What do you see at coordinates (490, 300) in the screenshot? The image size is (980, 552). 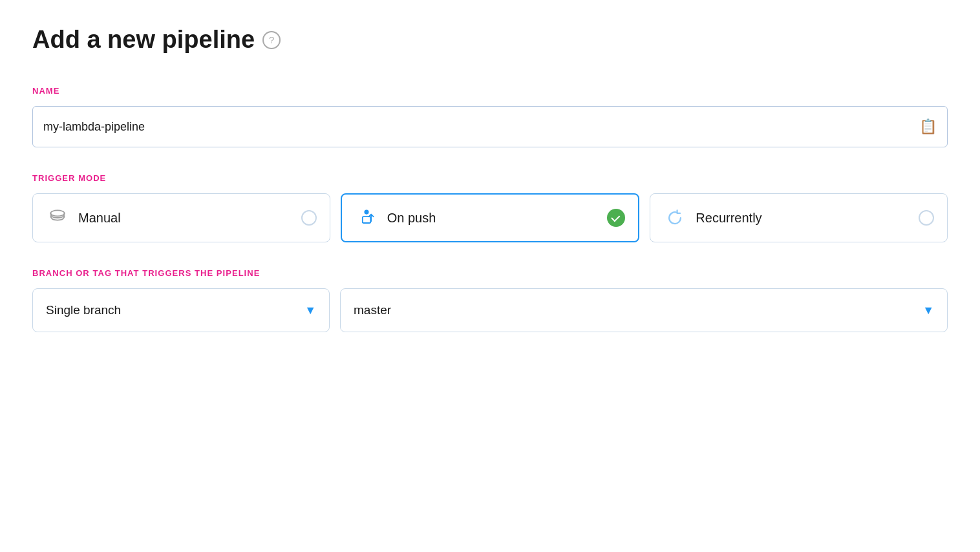 I see `branch-section: BRANCH OR TAG THAT TRIGGERS THE PIPELINE…` at bounding box center [490, 300].